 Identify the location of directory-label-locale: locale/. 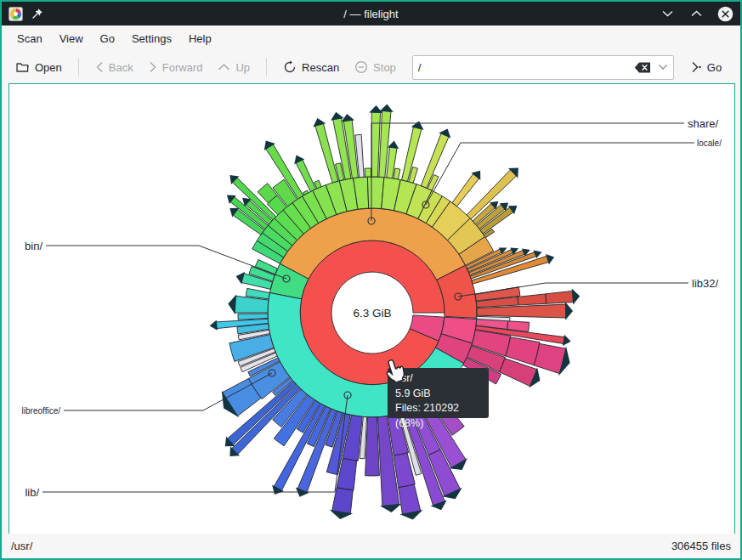
(709, 143).